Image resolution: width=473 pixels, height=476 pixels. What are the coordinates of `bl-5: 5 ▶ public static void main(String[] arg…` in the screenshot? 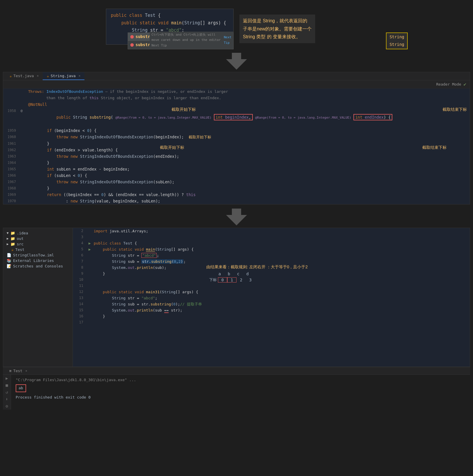 It's located at (271, 249).